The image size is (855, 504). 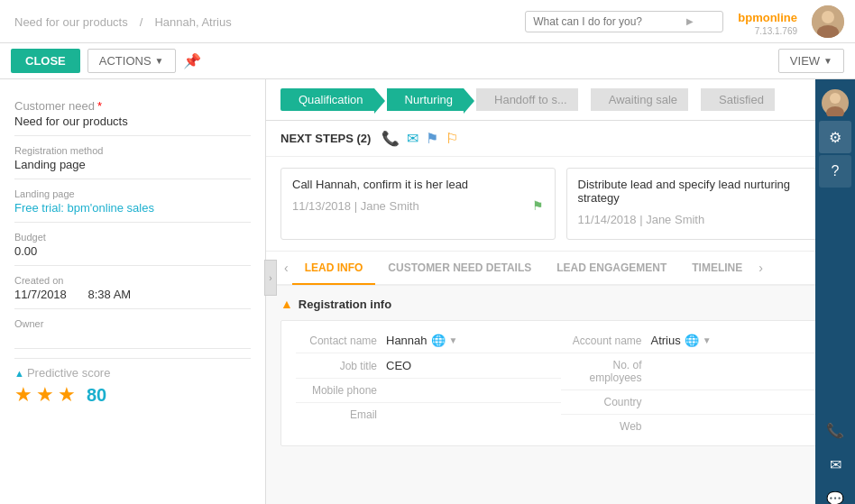 What do you see at coordinates (812, 61) in the screenshot?
I see `view-button: VIEW ▼` at bounding box center [812, 61].